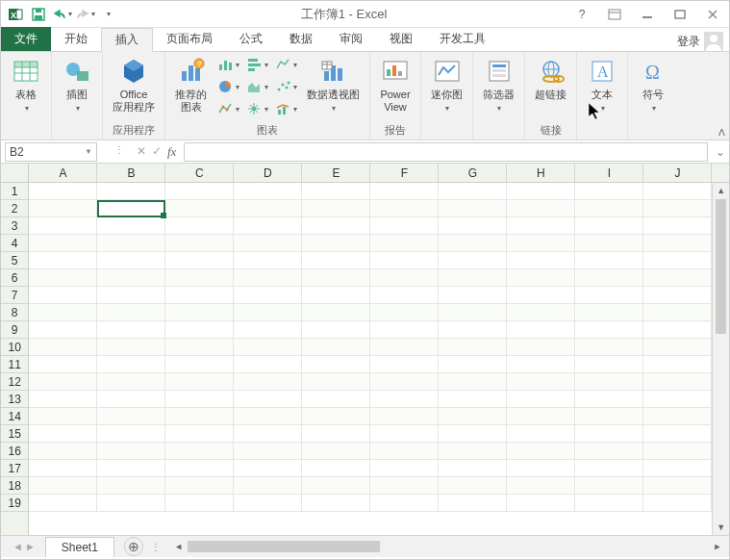  What do you see at coordinates (26, 85) in the screenshot?
I see `tables-button: 表格▾` at bounding box center [26, 85].